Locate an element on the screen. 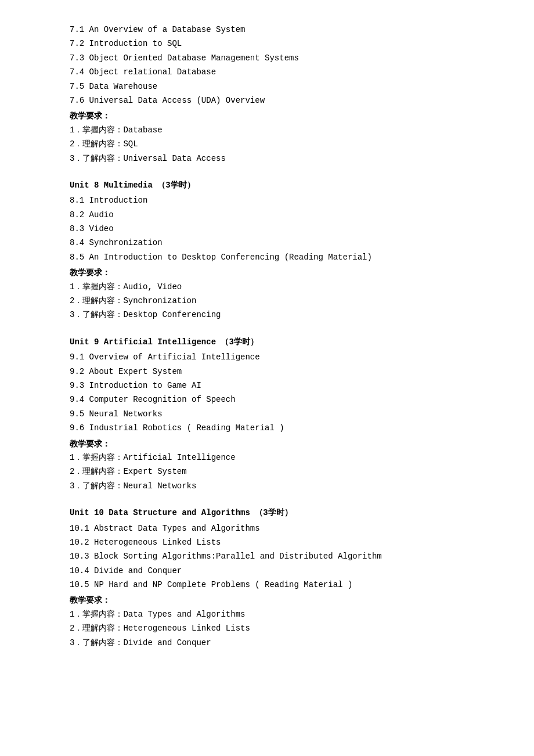  teaching-header-10: 教学要求： is located at coordinates (267, 600).